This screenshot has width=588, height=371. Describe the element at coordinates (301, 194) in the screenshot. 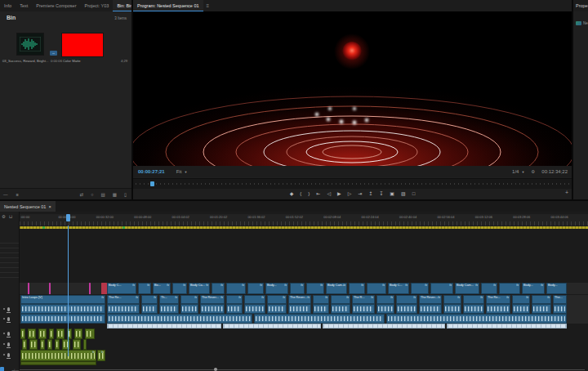

I see `mark-in-icon: {` at that location.